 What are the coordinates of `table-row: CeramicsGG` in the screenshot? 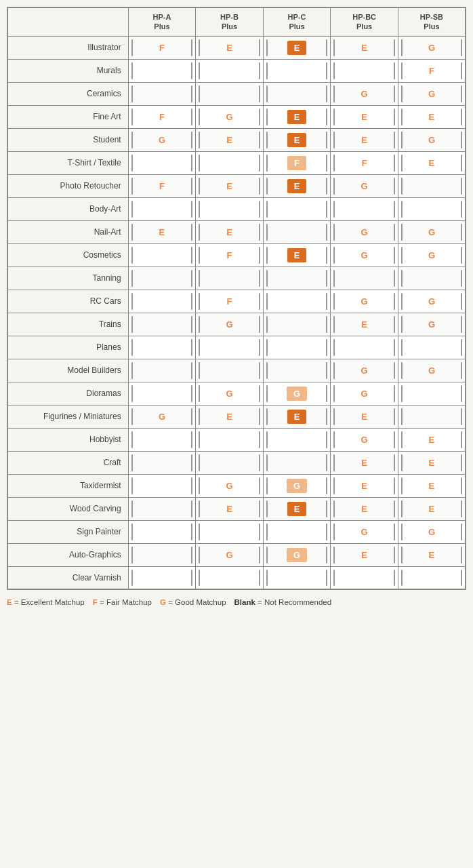 It's located at (236, 94).